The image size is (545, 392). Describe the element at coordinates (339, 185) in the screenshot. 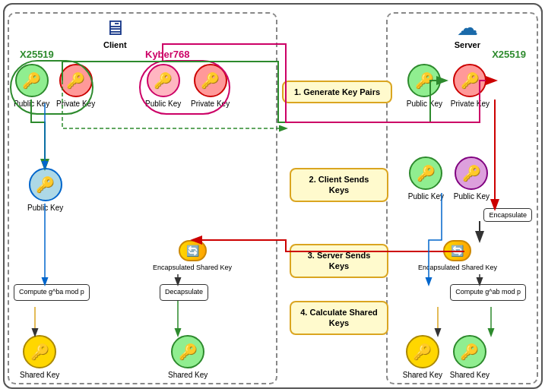

I see `step2-box: 2. Client Sends Keys` at that location.